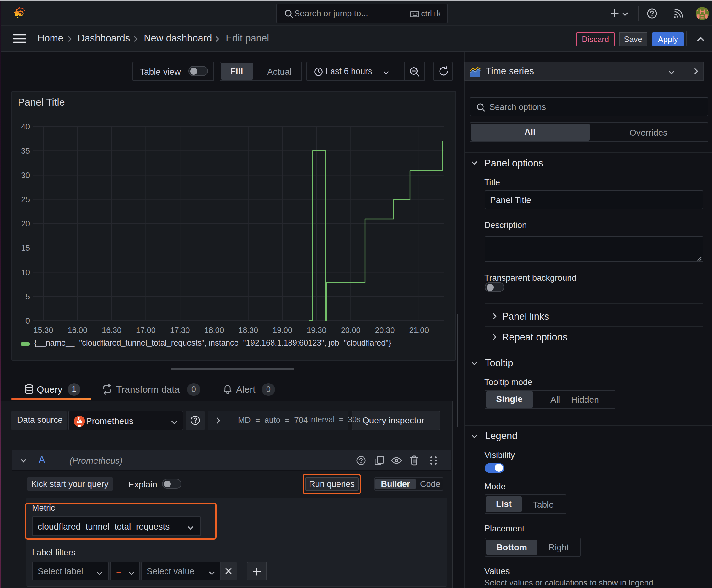  Describe the element at coordinates (27, 296) in the screenshot. I see `svg-text: 5` at that location.